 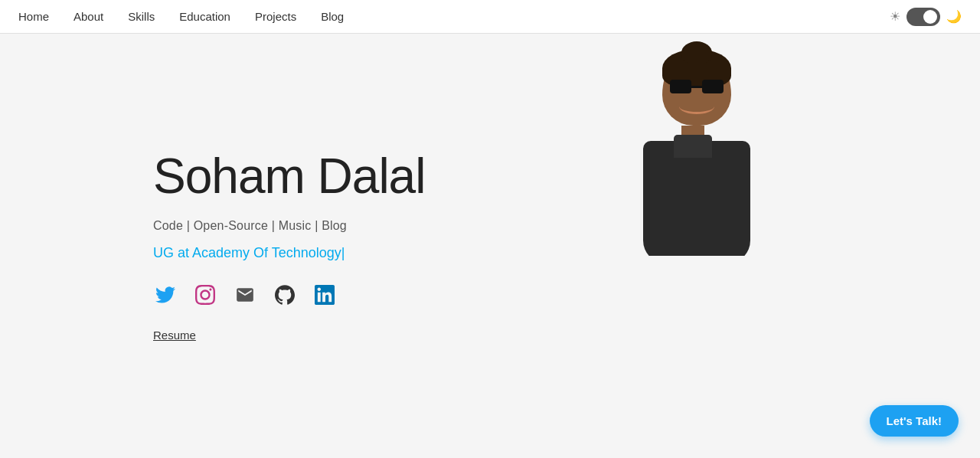 I want to click on sun-icon: ☀, so click(x=895, y=17).